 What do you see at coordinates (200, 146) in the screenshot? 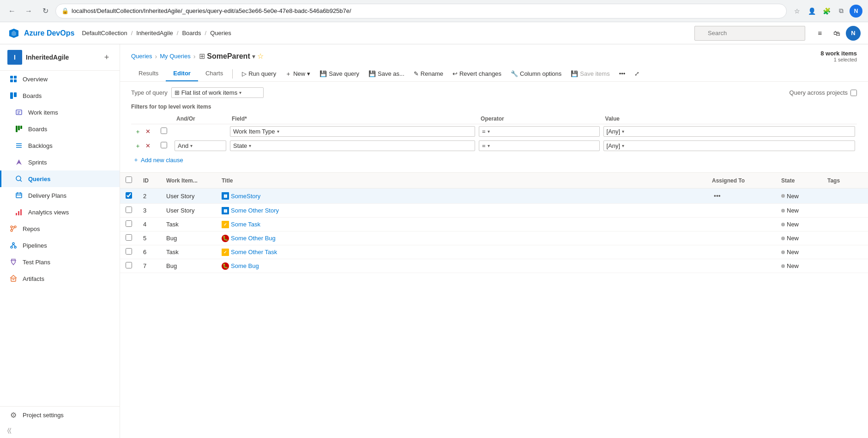
I see `filter-andor-dropdown: And ▾` at bounding box center [200, 146].